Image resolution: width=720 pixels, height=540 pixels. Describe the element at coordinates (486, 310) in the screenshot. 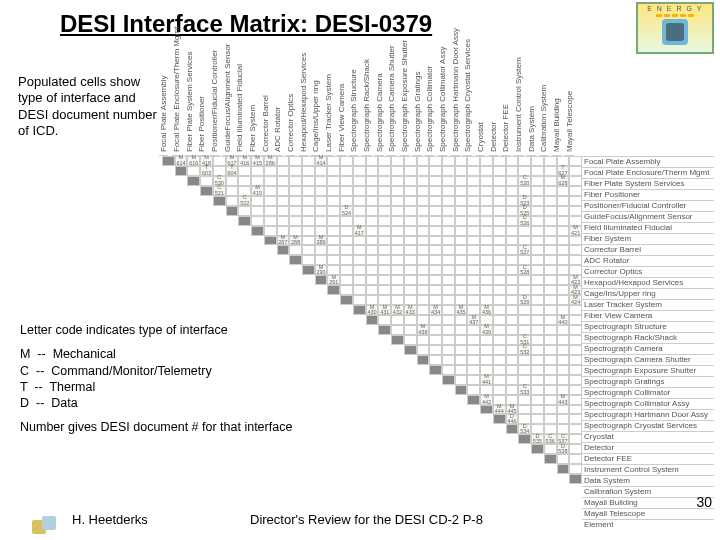

I see `populated-cell: M 436` at that location.